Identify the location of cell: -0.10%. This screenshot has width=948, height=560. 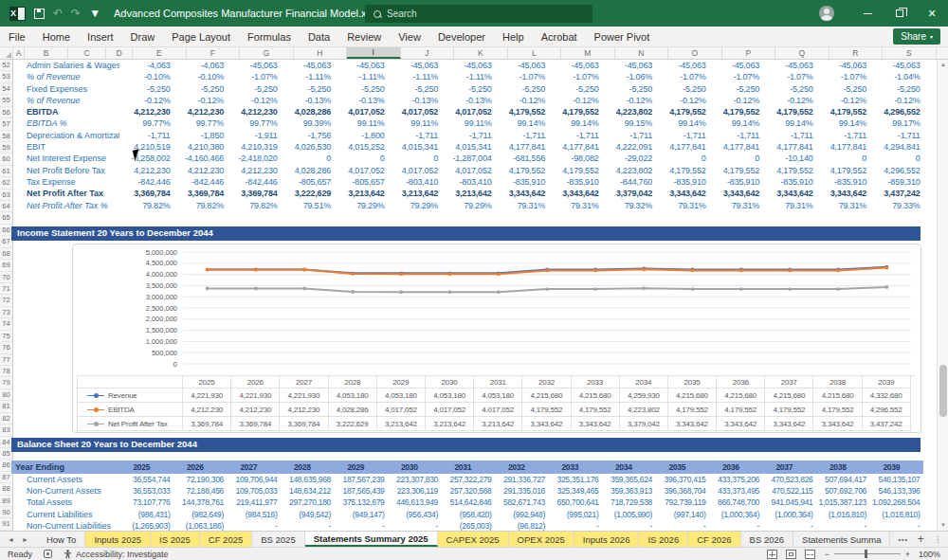
(201, 77).